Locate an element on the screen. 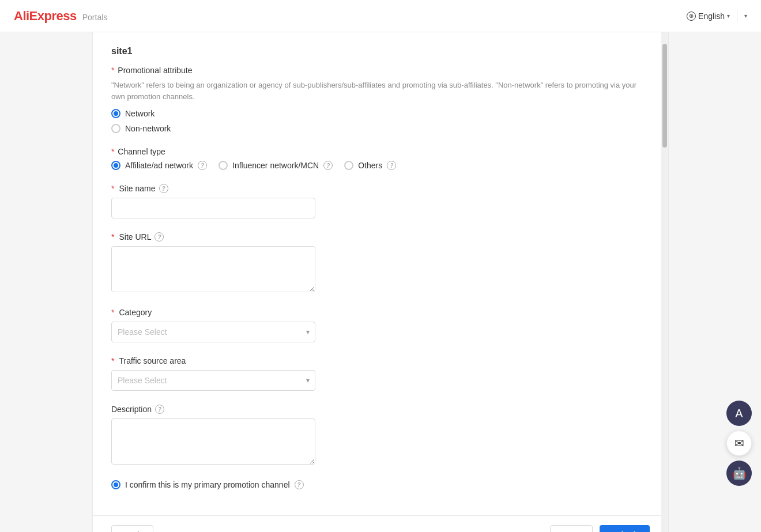 The width and height of the screenshot is (761, 532). translate-icon: A is located at coordinates (739, 414).